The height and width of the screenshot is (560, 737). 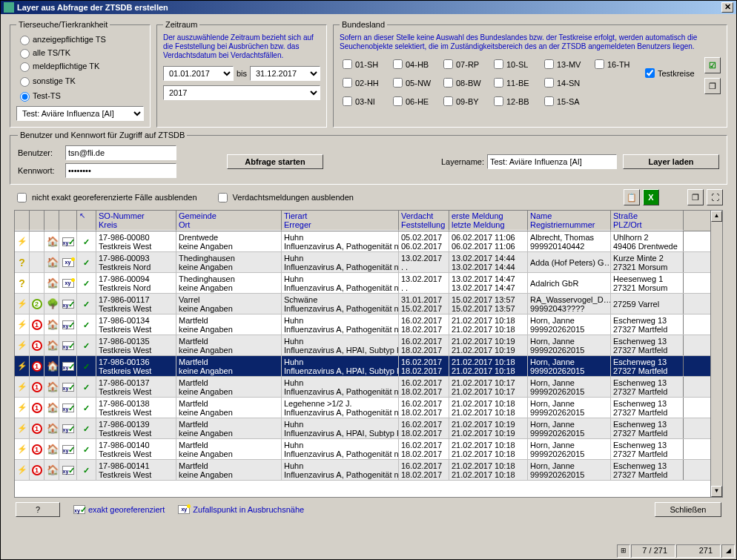 What do you see at coordinates (466, 83) in the screenshot?
I see `check-bl-08-BW: 08-BW` at bounding box center [466, 83].